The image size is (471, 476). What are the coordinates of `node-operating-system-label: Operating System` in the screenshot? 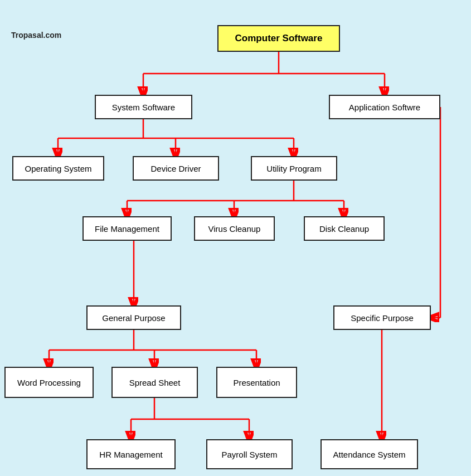 It's located at (58, 168).